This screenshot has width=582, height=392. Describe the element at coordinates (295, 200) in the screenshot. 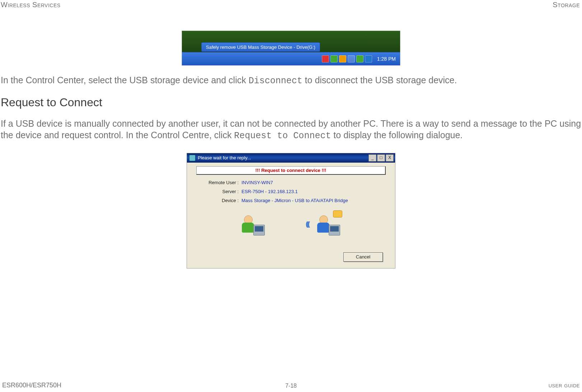

I see `value-device: Mass Storage - JMicron - USB to ATA/ATAP…` at that location.